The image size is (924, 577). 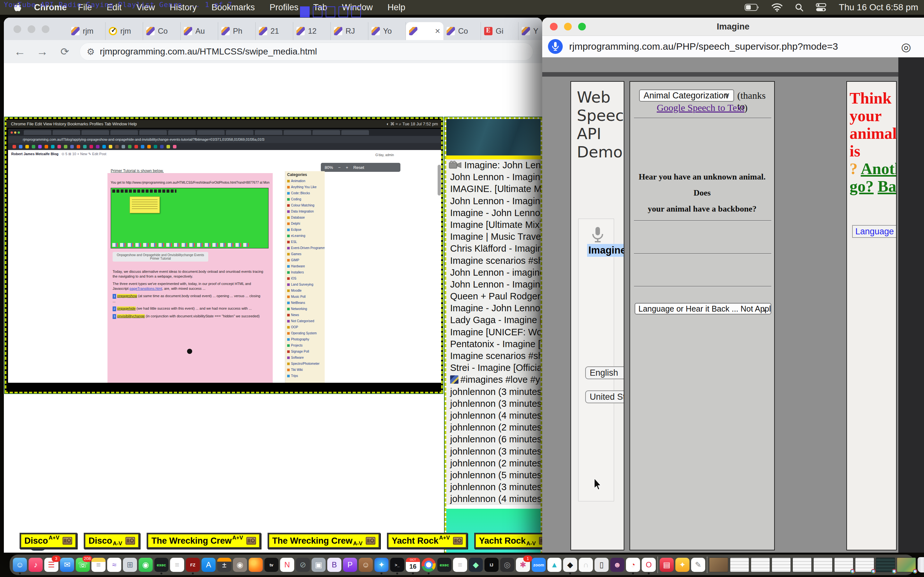 What do you see at coordinates (492, 565) in the screenshot?
I see `dock-icon: IJ` at bounding box center [492, 565].